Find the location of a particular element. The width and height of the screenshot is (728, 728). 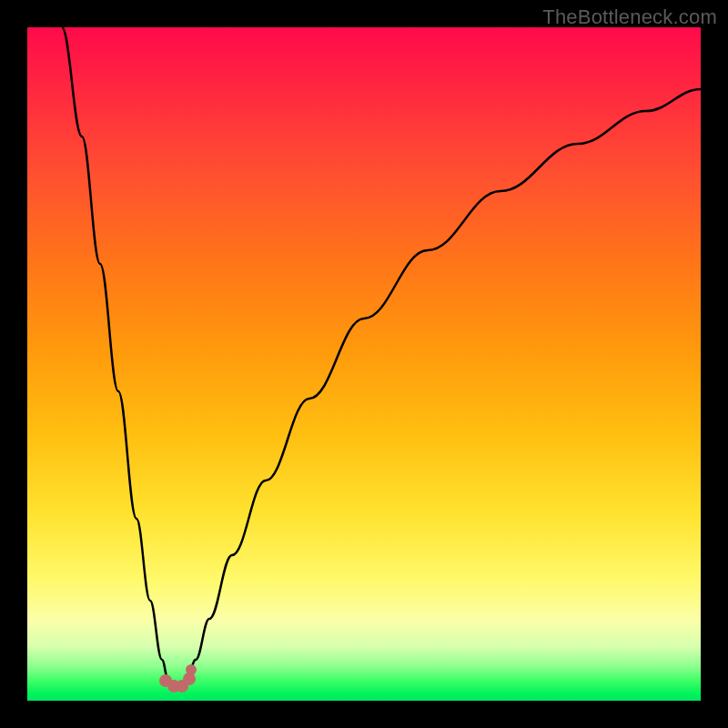

watermark-text: TheBottleneck.com is located at coordinates (630, 17).